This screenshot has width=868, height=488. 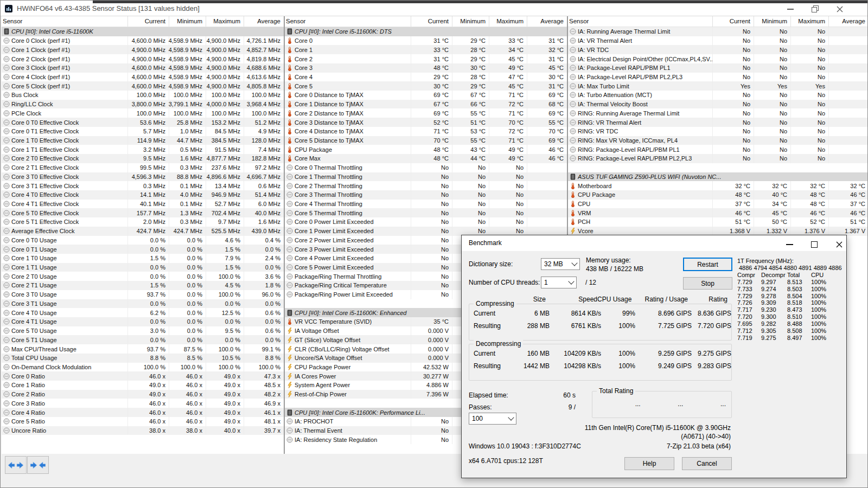 I want to click on sensor-row: Total CPU Usage8.8 %8.5 %10.5 %8.8 %, so click(x=143, y=358).